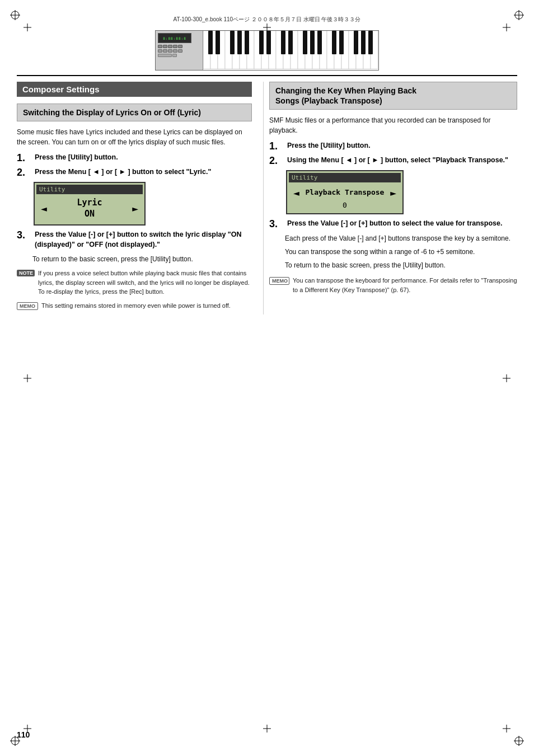 The width and height of the screenshot is (534, 756). What do you see at coordinates (267, 729) in the screenshot?
I see `bottom-center-mark` at bounding box center [267, 729].